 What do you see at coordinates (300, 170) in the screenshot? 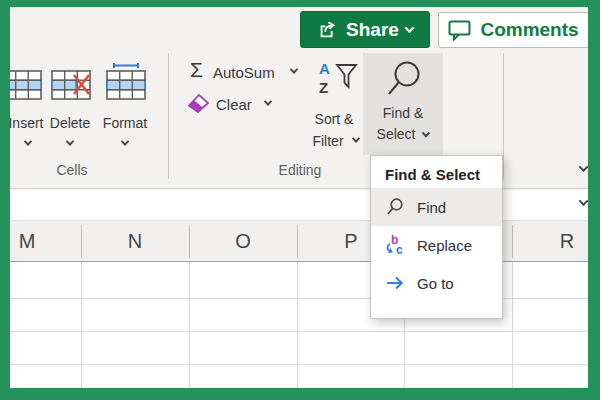
I see `editing-group-label: Editing` at bounding box center [300, 170].